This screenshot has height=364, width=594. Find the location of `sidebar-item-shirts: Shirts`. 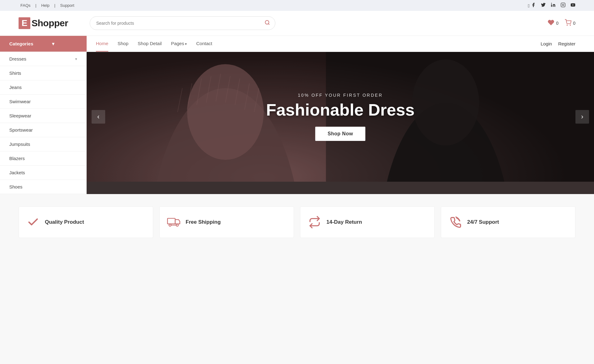

sidebar-item-shirts: Shirts is located at coordinates (43, 73).